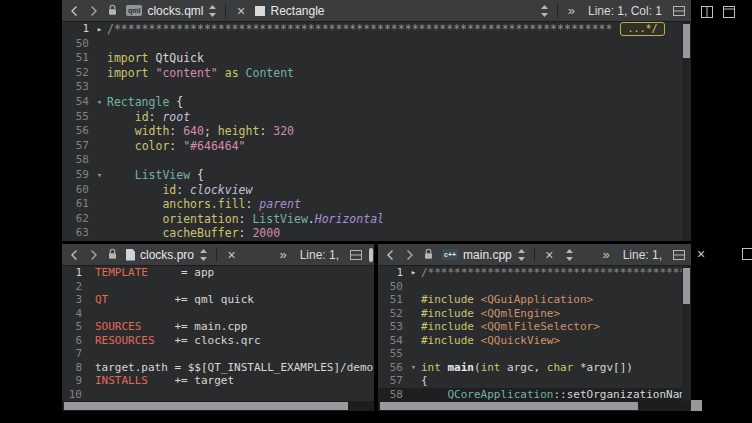 This screenshot has width=752, height=423. I want to click on code-line: 8target.path = $$[QT_INSTALL_EXAMPLES]/d…, so click(218, 368).